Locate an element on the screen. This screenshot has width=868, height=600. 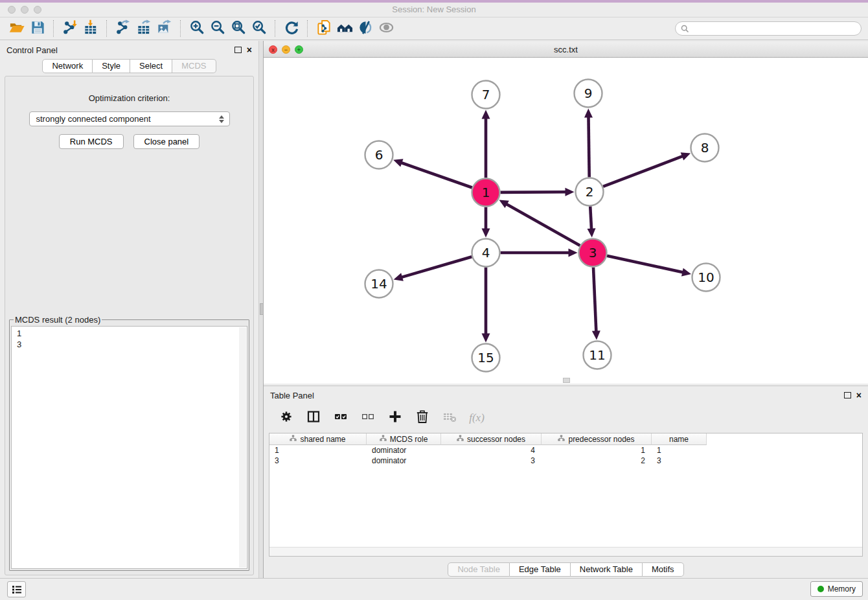
float-panel-icon is located at coordinates (238, 50).